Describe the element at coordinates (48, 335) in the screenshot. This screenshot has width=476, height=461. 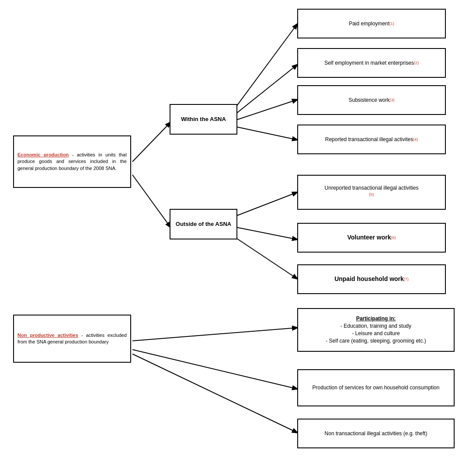
I see `non-productive-title: Non productive activities` at that location.